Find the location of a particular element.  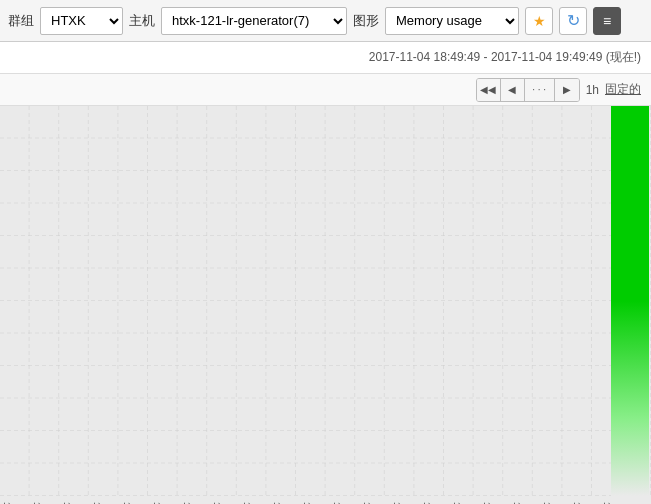

time-range: 2017-11-04 18:49:49 - 2017-11-04 19:49:4… is located at coordinates (505, 58).